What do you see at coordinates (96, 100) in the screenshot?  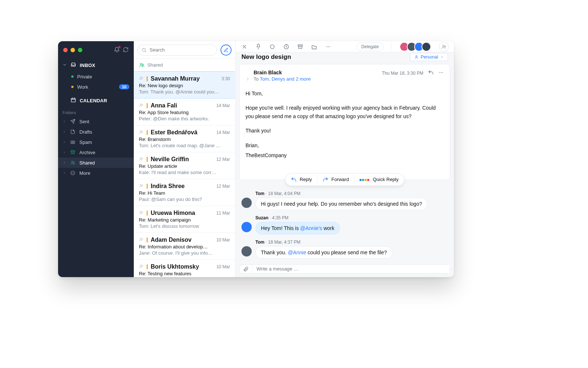 I see `sidebar-section-calendar: CALENDAR` at bounding box center [96, 100].